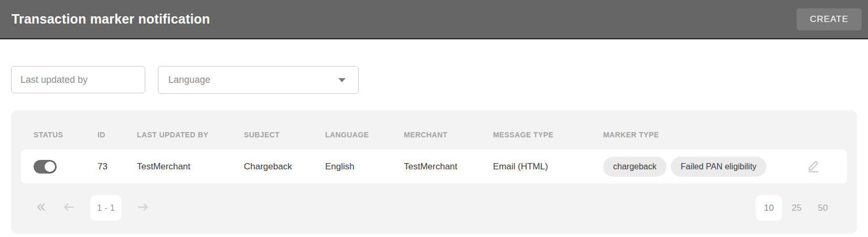 The image size is (868, 237). What do you see at coordinates (698, 167) in the screenshot?
I see `marker-type-cell: chargeback Failed PAN eligibility` at bounding box center [698, 167].